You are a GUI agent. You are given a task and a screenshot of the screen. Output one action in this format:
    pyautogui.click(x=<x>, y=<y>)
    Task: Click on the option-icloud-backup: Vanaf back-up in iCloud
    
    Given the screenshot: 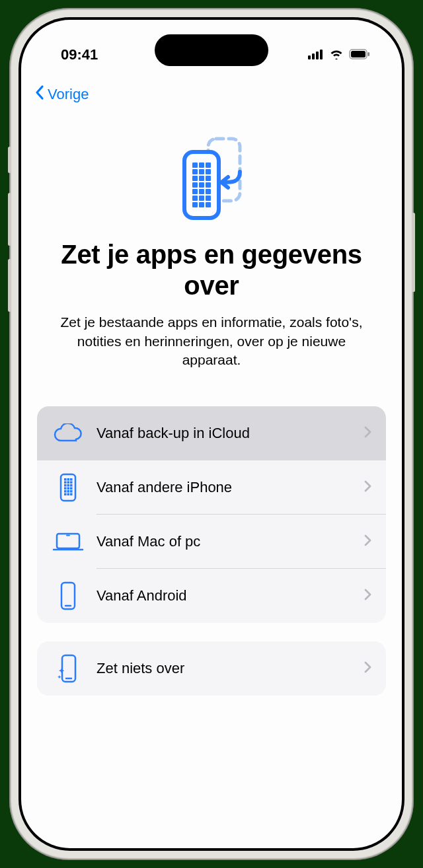 What is the action you would take?
    pyautogui.click(x=212, y=433)
    